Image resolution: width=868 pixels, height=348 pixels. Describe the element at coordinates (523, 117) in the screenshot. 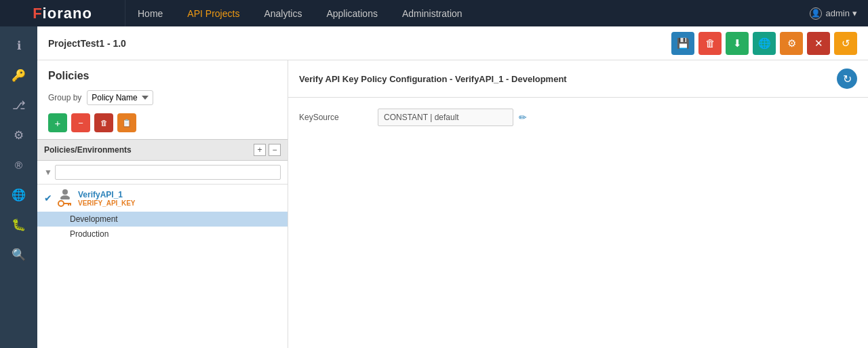

I see `field-edit-icon-keysource: ✏` at that location.